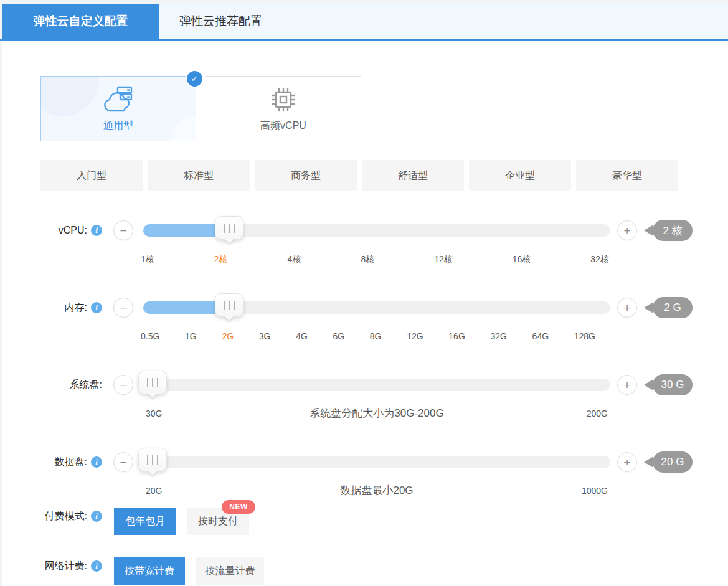  I want to click on tick-label: 16G, so click(456, 336).